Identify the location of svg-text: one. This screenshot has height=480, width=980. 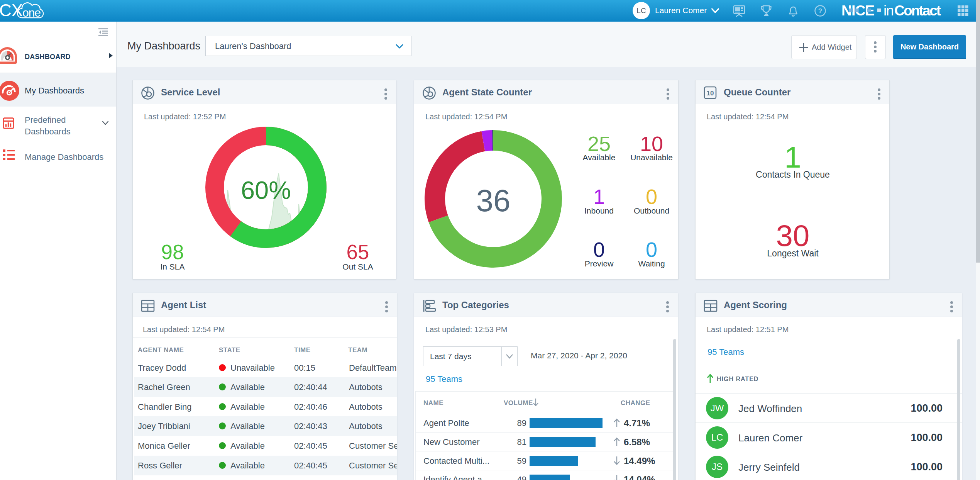
(32, 12).